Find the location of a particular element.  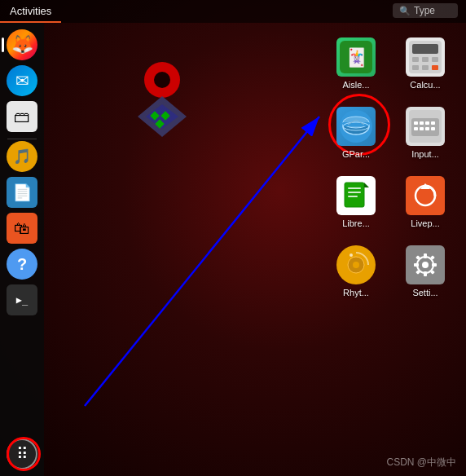

calculator-icon is located at coordinates (425, 57).